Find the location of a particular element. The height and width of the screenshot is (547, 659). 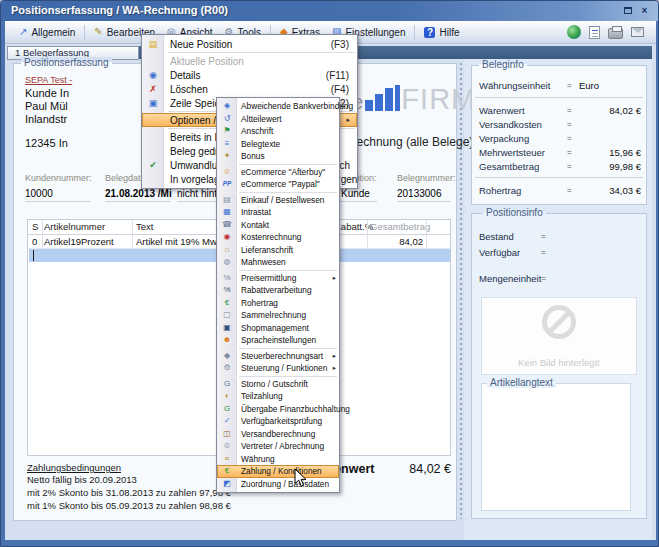

submenu-item-kostenrechnung: ◉Kostenrechnung is located at coordinates (278, 238).